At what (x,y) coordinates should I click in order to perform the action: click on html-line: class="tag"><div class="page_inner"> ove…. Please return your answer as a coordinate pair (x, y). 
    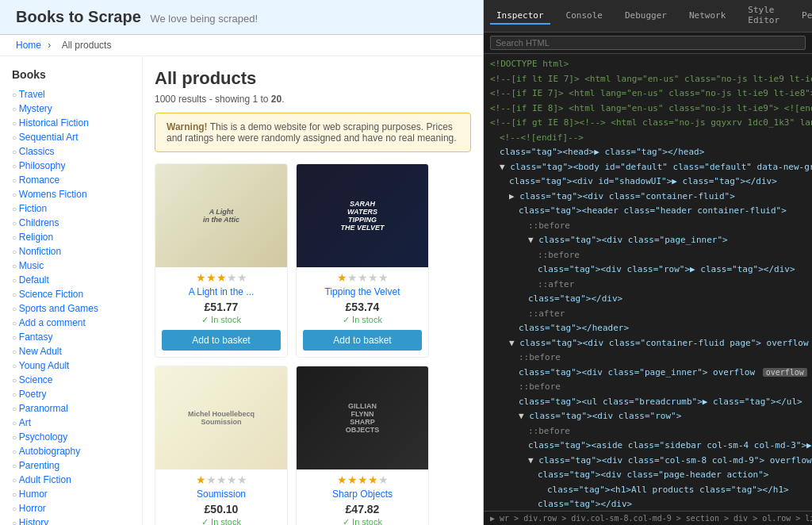
    Looking at the image, I should click on (648, 373).